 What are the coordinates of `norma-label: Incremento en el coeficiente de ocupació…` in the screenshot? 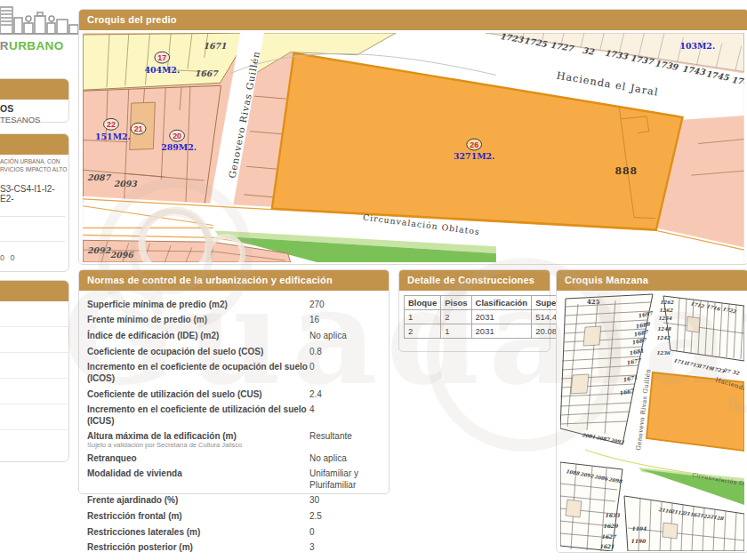 It's located at (198, 373).